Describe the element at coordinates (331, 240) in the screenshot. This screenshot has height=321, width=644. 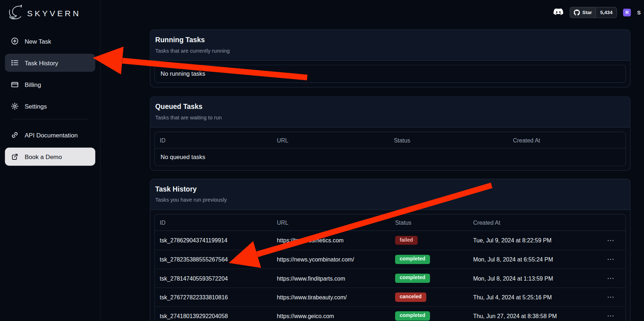
I see `task-url: https://tartecosmetics.com` at that location.